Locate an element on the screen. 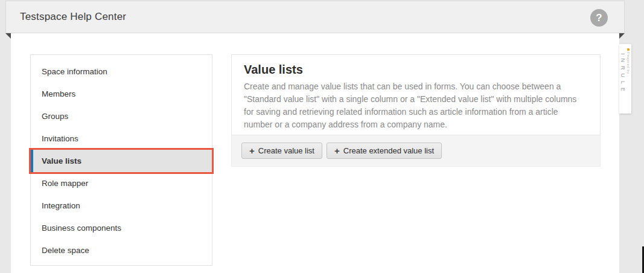 This screenshot has height=273, width=644. sidebar-item-integration: Integration is located at coordinates (121, 205).